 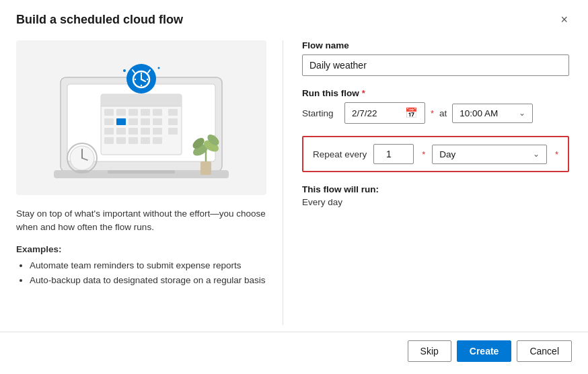 I want to click on description-text: Stay on top of what's important without …, so click(x=141, y=221).